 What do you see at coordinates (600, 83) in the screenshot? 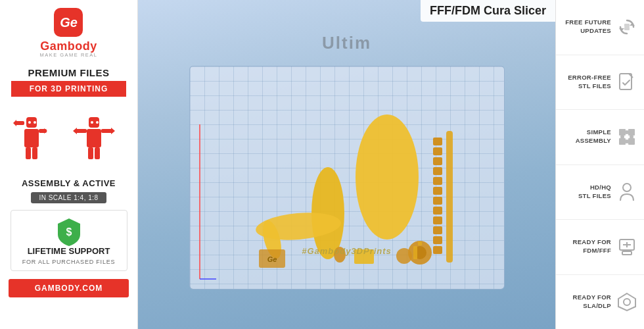
I see `feature-error-free: ERROR-FREESTL FILES` at bounding box center [600, 83].